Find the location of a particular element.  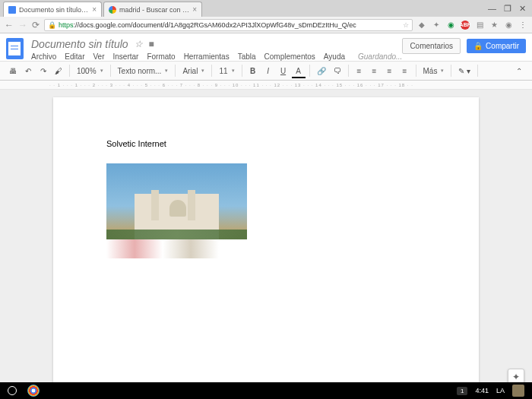

comments-button: Comentarios is located at coordinates (432, 46).